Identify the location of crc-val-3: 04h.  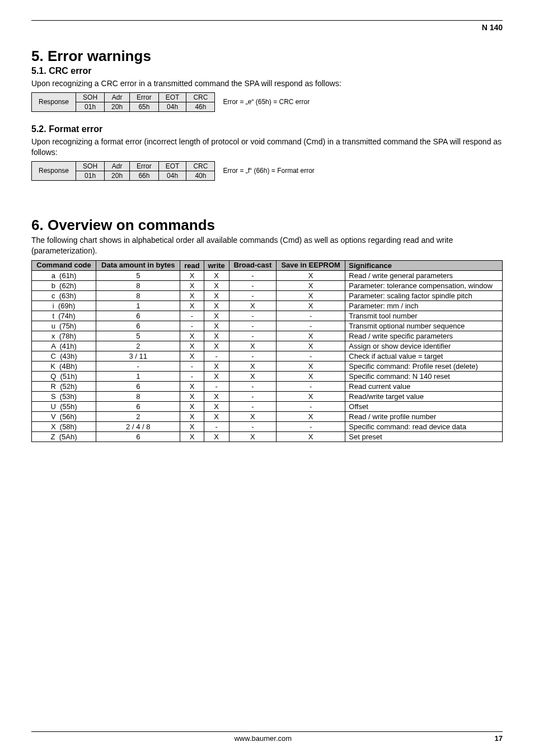
(172, 106).